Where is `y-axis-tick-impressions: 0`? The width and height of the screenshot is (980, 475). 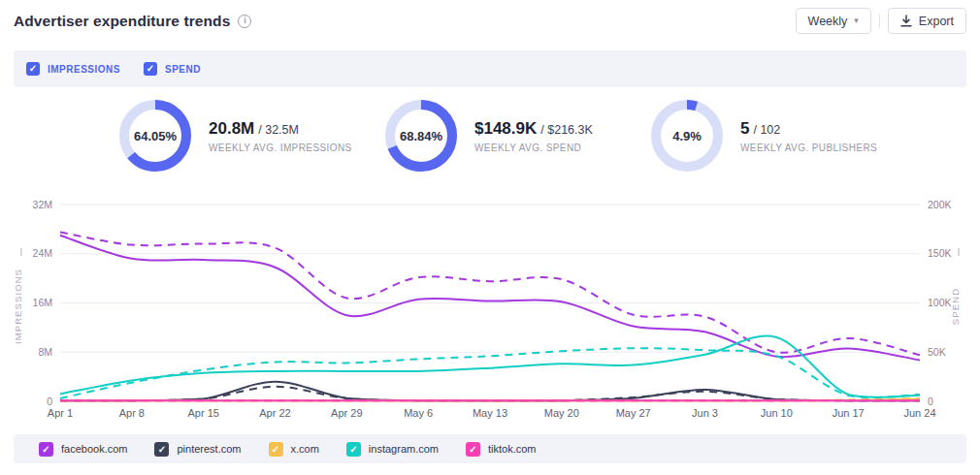
y-axis-tick-impressions: 0 is located at coordinates (49, 401).